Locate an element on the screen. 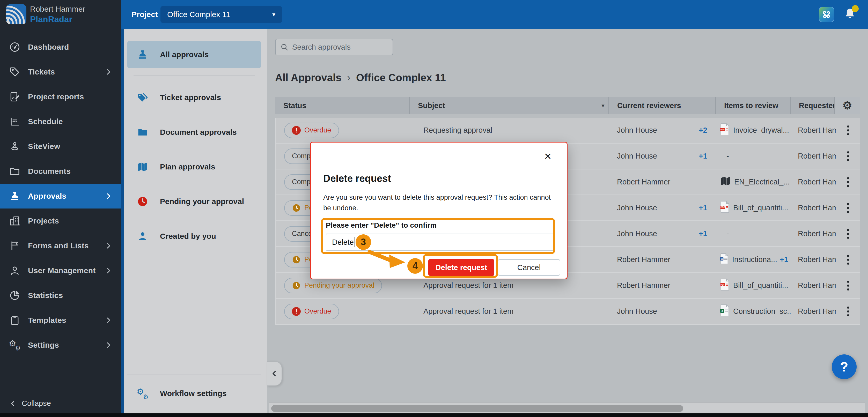 This screenshot has width=868, height=417. search-input is located at coordinates (340, 47).